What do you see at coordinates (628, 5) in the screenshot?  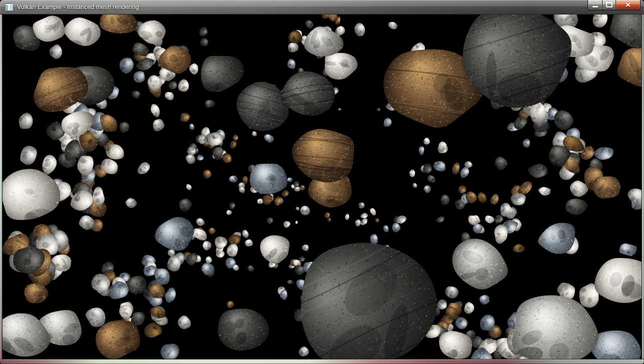 I see `close-button: ✕` at bounding box center [628, 5].